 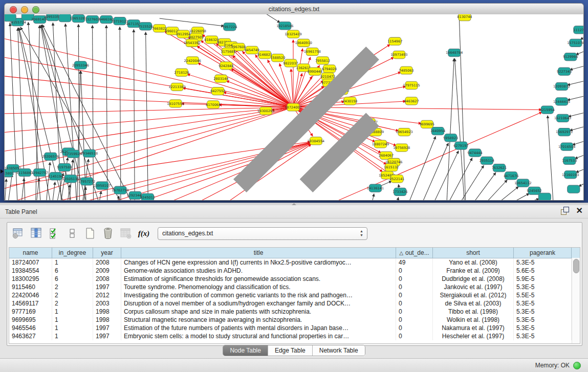 I want to click on minimize-window-icon, so click(x=25, y=10).